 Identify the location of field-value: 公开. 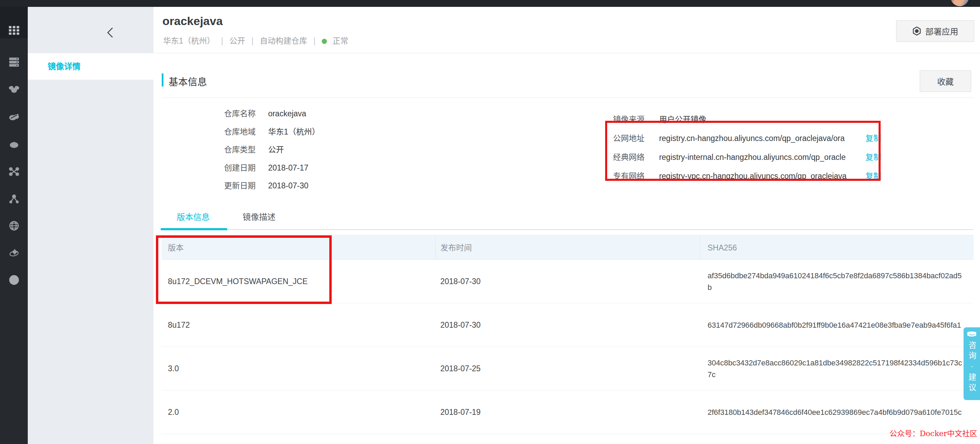
(276, 150).